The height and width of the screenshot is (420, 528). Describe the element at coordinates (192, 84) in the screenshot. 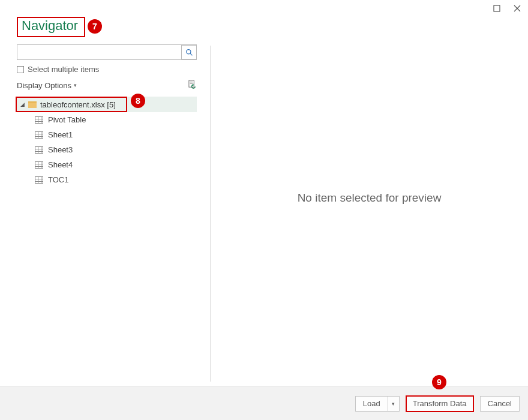

I see `refresh-icon` at that location.